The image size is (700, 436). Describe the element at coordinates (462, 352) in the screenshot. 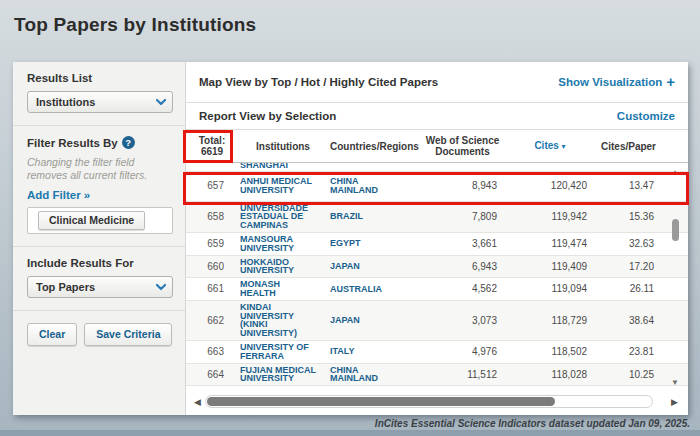

I see `documents-cell: 4,976` at that location.